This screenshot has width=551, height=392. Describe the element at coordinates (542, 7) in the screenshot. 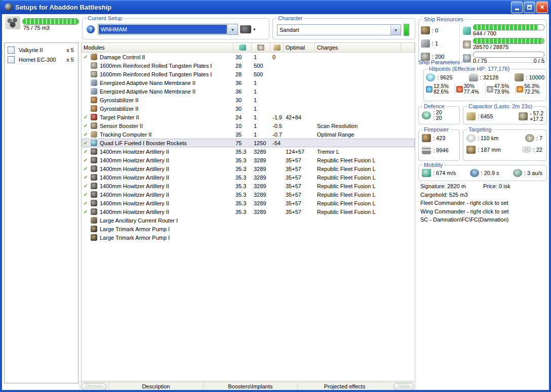

I see `close-button: ✕` at that location.